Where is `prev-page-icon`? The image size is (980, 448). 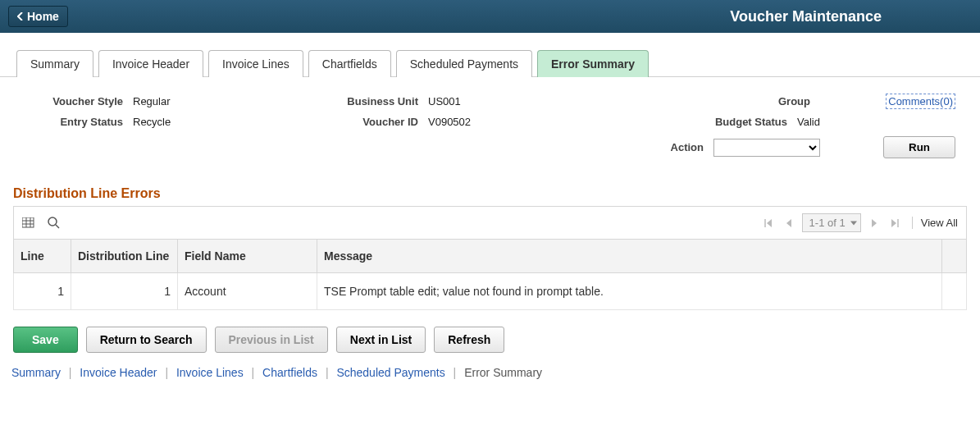
prev-page-icon is located at coordinates (789, 223).